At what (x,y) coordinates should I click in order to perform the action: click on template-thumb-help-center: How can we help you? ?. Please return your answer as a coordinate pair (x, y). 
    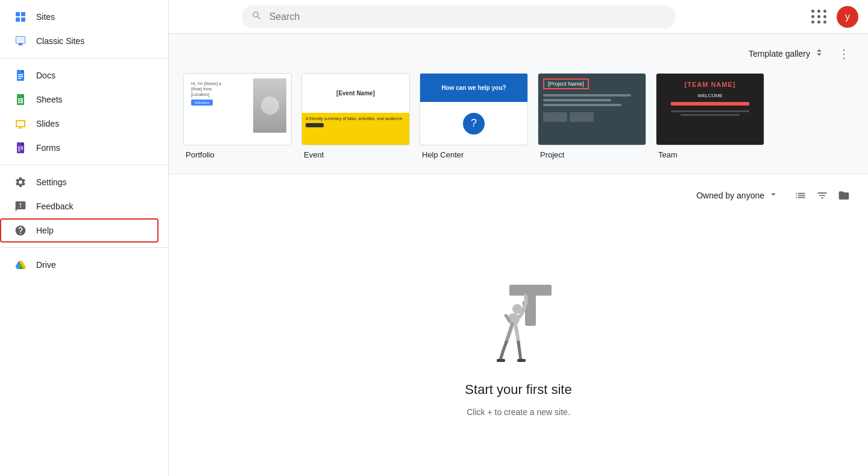
    Looking at the image, I should click on (474, 109).